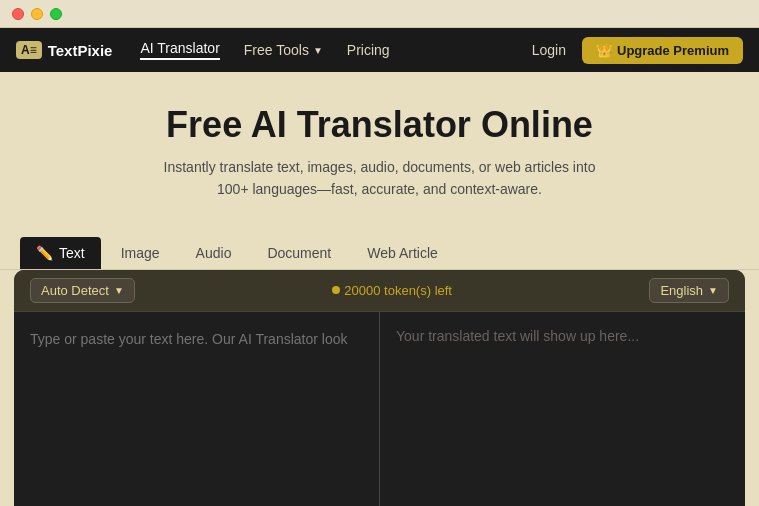 The width and height of the screenshot is (759, 506). What do you see at coordinates (682, 290) in the screenshot?
I see `target-lang-label: English` at bounding box center [682, 290].